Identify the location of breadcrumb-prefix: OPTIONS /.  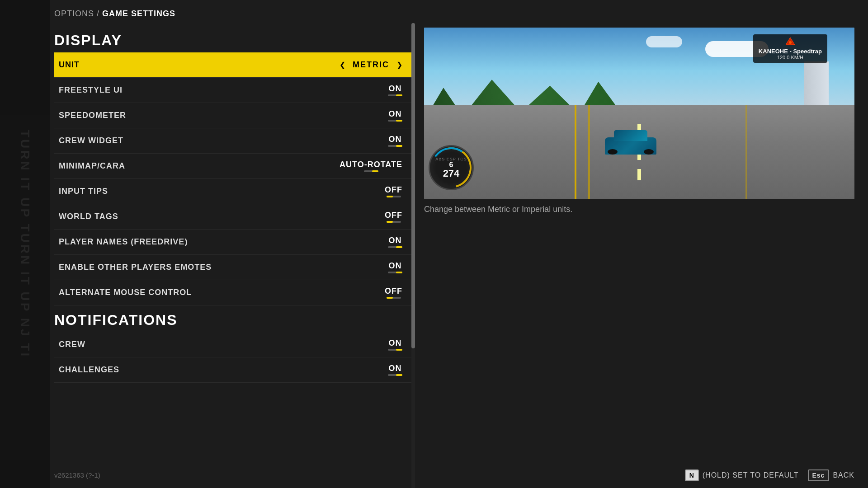
(78, 14).